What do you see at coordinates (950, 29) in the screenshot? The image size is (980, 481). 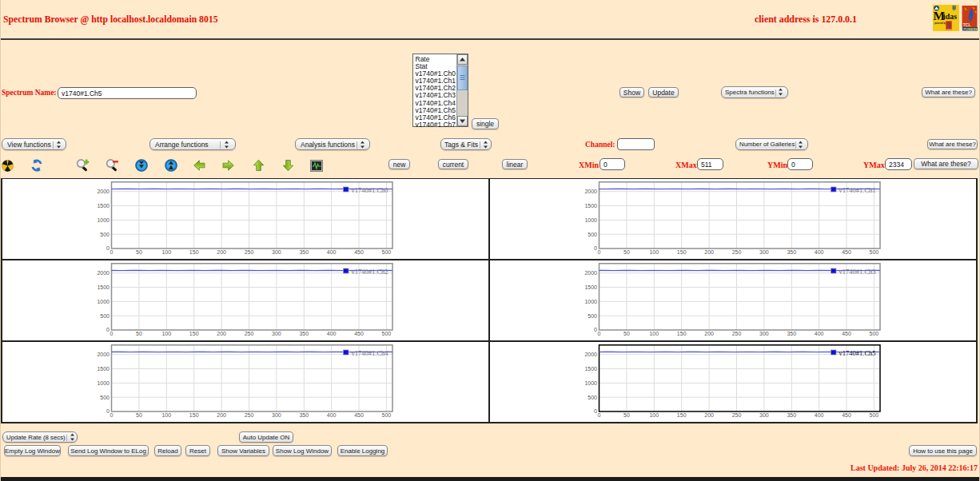 I see `svg-text: Tcl/Tk` at bounding box center [950, 29].